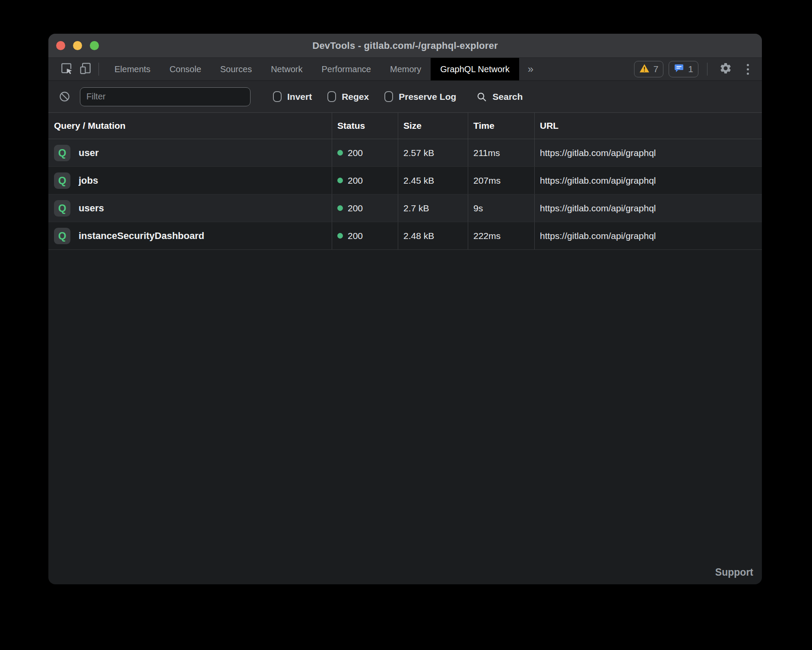 This screenshot has width=812, height=650. Describe the element at coordinates (405, 208) in the screenshot. I see `table-row: Q users 200 2.7 kB 9s https://gitlab.com…` at that location.